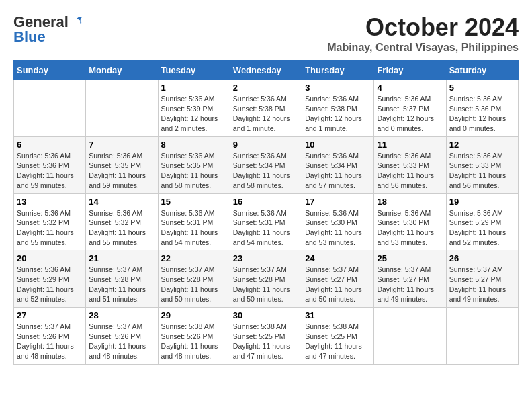  I want to click on day-number: 28, so click(122, 316).